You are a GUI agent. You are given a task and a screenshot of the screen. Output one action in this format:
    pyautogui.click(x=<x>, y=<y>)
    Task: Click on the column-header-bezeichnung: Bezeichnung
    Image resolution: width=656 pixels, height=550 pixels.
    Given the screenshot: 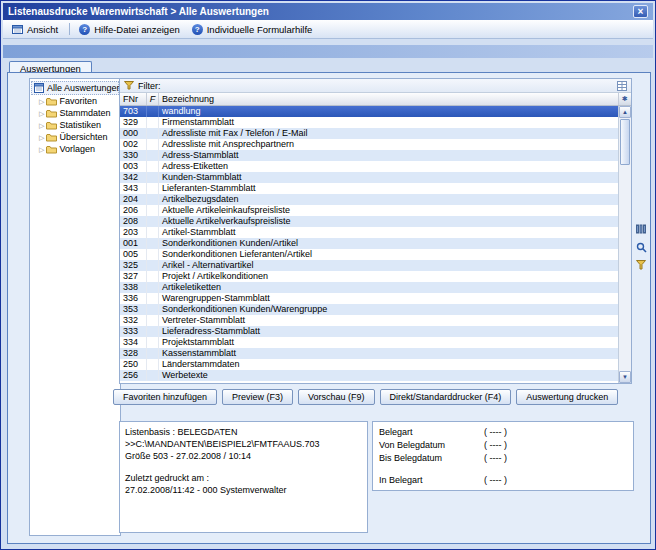 What is the action you would take?
    pyautogui.click(x=388, y=99)
    